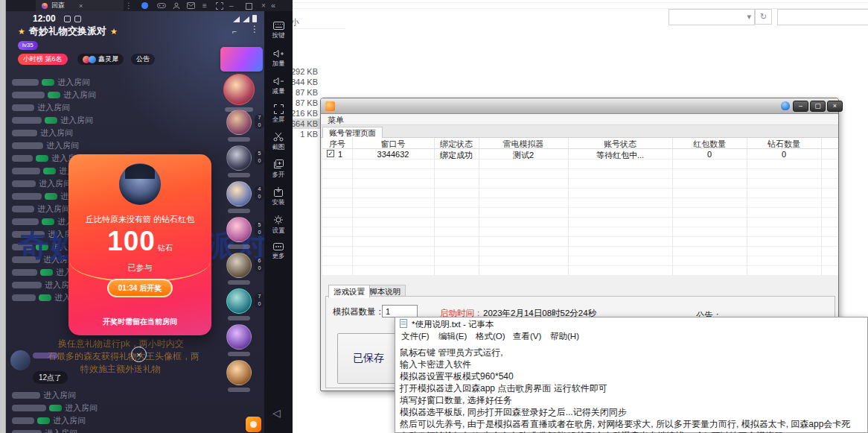 This screenshot has height=433, width=868. I want to click on sidebar-item-screenshot: 截图, so click(278, 142).